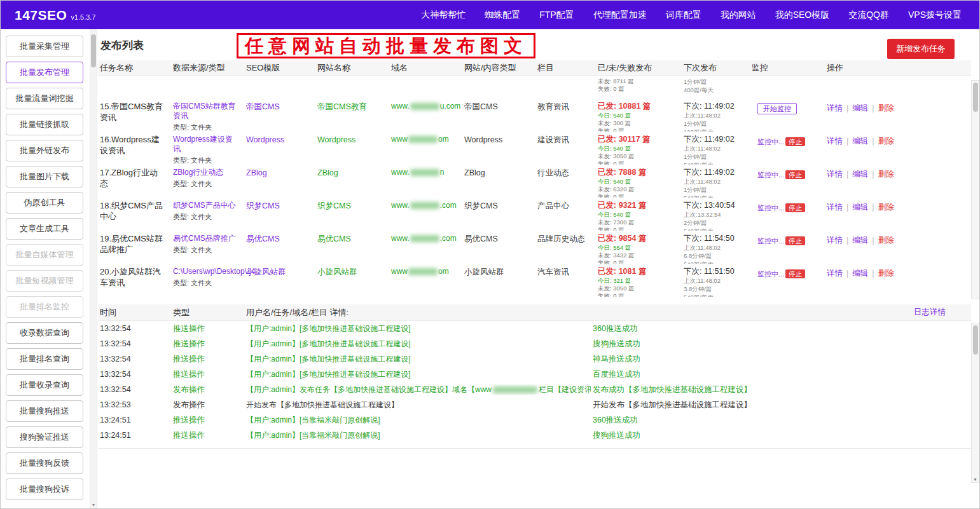 This screenshot has width=980, height=509. I want to click on publish-rate: 1分钟/篇, so click(717, 156).